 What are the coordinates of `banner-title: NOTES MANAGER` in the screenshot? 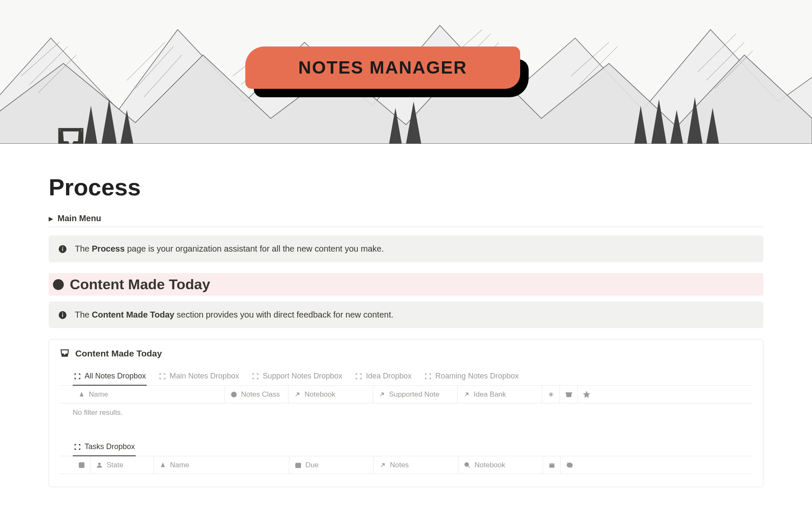 It's located at (382, 68).